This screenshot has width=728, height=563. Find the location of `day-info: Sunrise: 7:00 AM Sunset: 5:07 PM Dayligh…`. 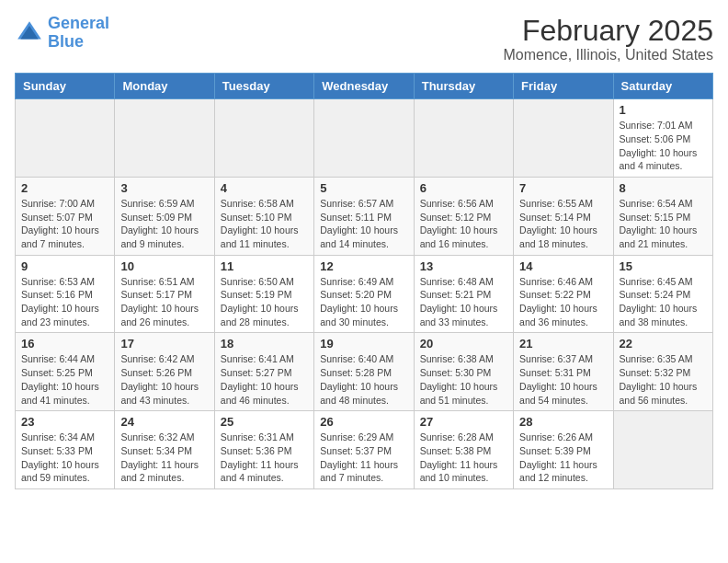

day-info: Sunrise: 7:00 AM Sunset: 5:07 PM Dayligh… is located at coordinates (64, 224).